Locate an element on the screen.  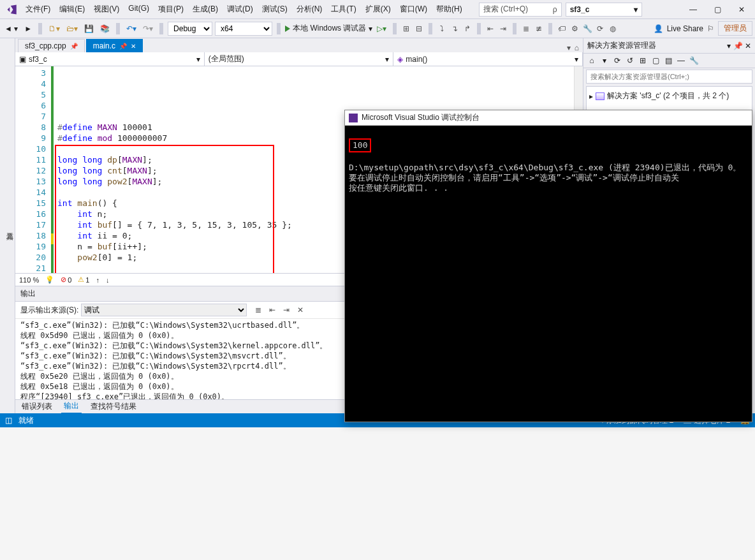
debug-target-button: ▷▾ is located at coordinates (381, 29).